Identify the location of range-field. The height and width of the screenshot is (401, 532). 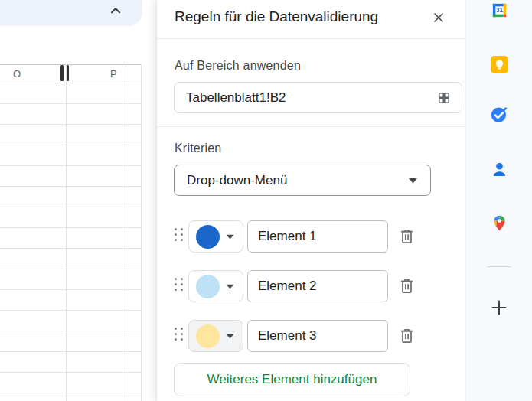
(318, 98).